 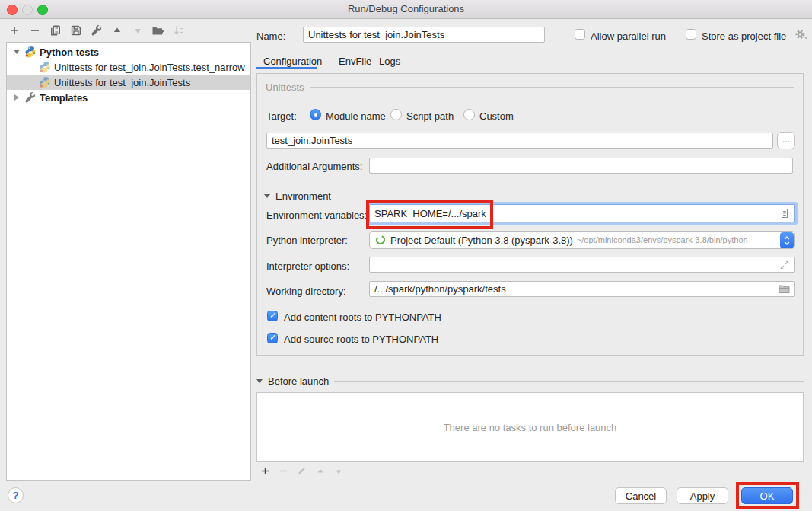 What do you see at coordinates (76, 30) in the screenshot?
I see `save-configuration-icon` at bounding box center [76, 30].